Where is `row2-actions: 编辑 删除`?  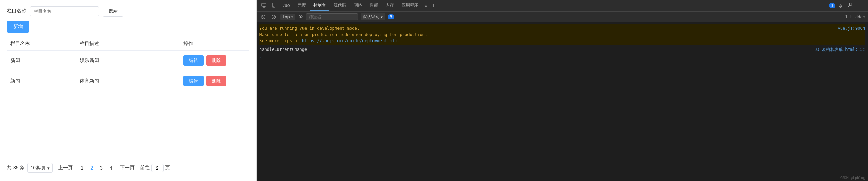 row2-actions: 编辑 删除 is located at coordinates (215, 81).